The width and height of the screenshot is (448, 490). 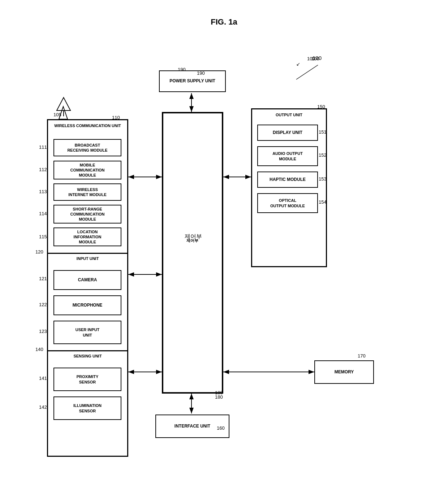 What do you see at coordinates (43, 147) in the screenshot?
I see `ref-111: 111` at bounding box center [43, 147].